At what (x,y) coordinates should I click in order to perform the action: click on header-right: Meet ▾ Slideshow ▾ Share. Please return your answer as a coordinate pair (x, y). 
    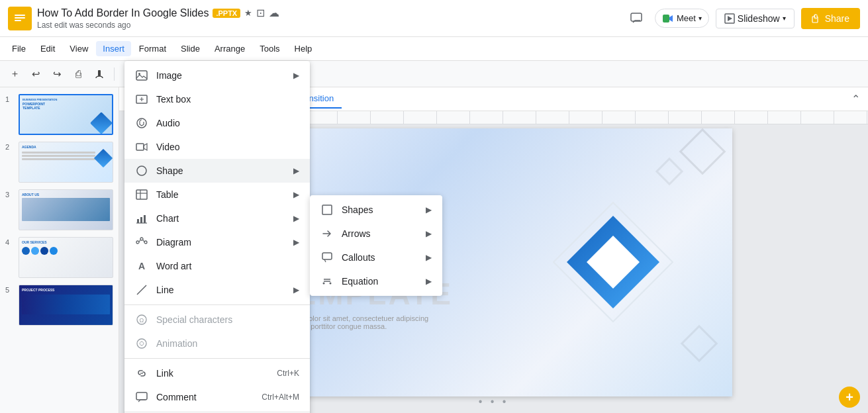
    Looking at the image, I should click on (742, 19).